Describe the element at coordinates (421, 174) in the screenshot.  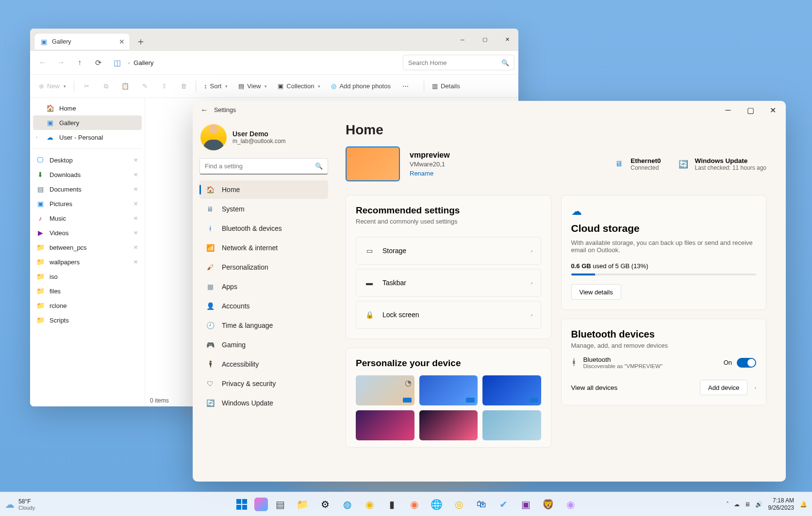
I see `rename-link: Rename` at that location.